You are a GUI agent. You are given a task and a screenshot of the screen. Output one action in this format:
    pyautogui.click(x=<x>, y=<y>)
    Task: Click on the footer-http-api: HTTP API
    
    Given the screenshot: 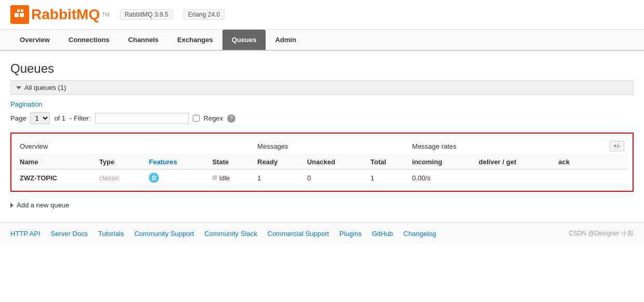 What is the action you would take?
    pyautogui.click(x=25, y=234)
    